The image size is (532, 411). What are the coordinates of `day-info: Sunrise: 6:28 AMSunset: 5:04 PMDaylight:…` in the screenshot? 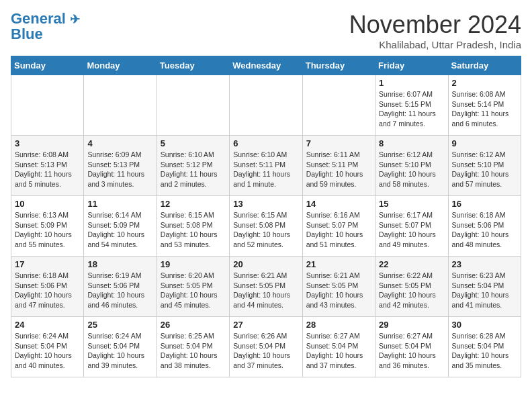 It's located at (485, 351).